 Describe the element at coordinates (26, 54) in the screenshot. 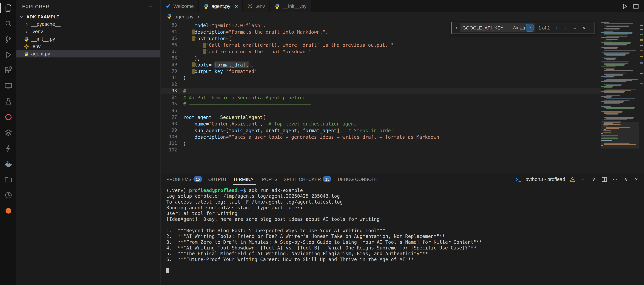

I see `python-icon` at that location.